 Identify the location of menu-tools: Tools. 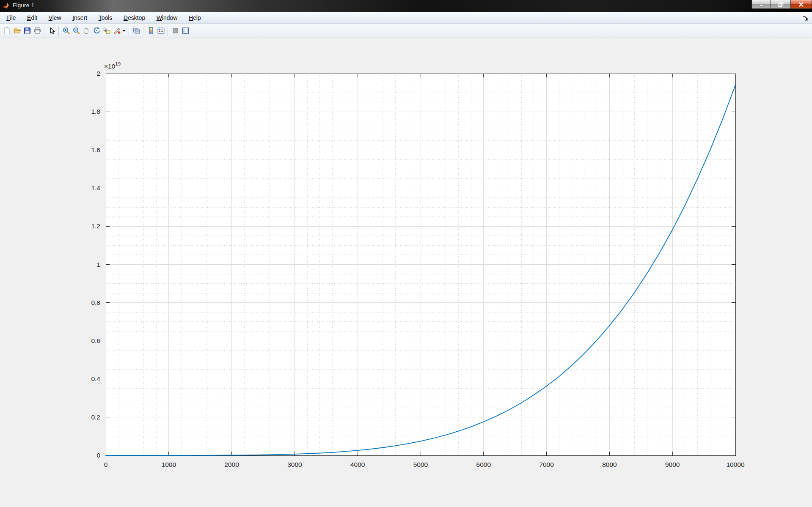
(106, 18).